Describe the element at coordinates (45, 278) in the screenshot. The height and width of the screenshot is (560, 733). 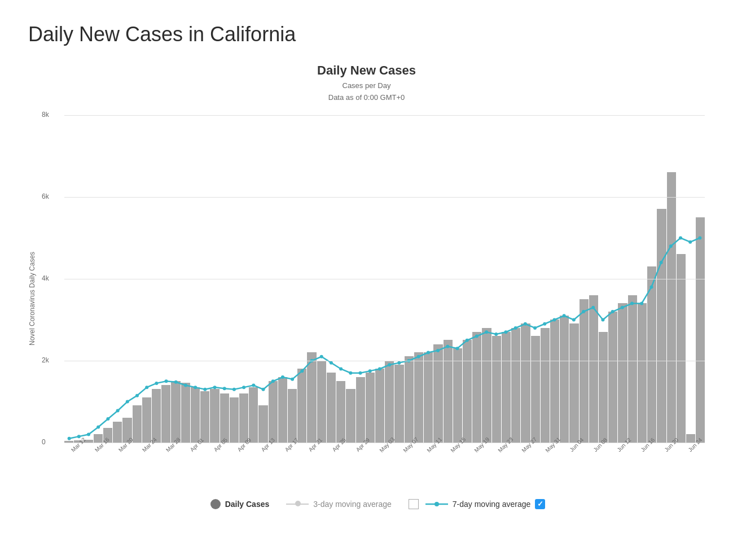
I see `y-axis-tick-label: 4k` at that location.